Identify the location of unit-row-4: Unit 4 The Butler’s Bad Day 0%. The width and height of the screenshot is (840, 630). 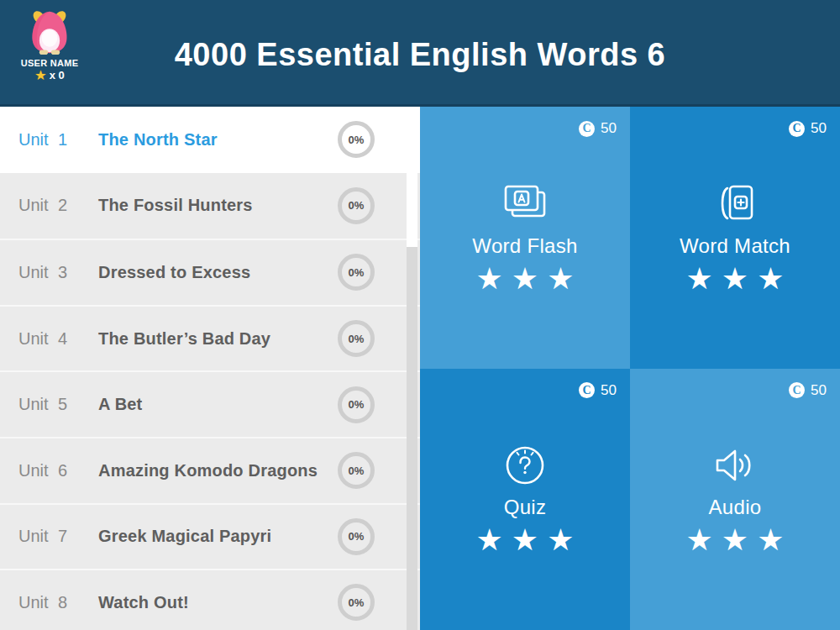
(210, 338).